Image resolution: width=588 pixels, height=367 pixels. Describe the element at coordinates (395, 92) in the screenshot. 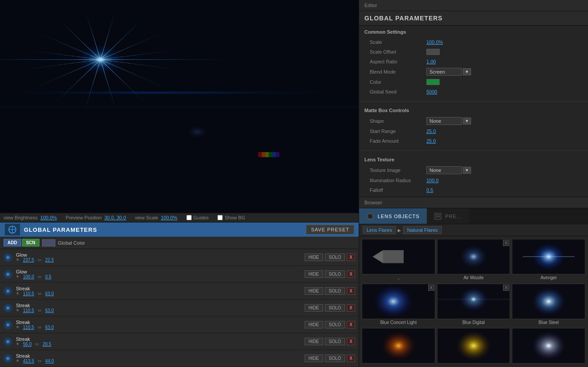

I see `global-seed-label: Global Seed` at that location.